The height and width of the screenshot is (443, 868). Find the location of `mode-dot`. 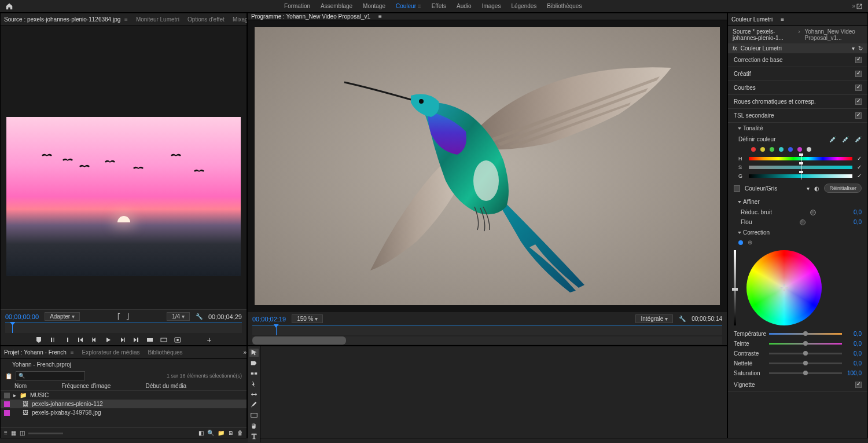

mode-dot is located at coordinates (741, 243).